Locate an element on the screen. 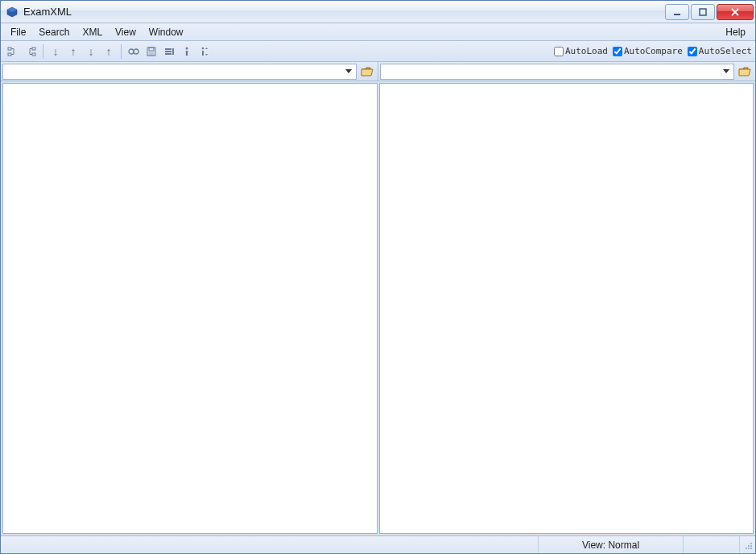  window-title: ExamXML is located at coordinates (343, 11).